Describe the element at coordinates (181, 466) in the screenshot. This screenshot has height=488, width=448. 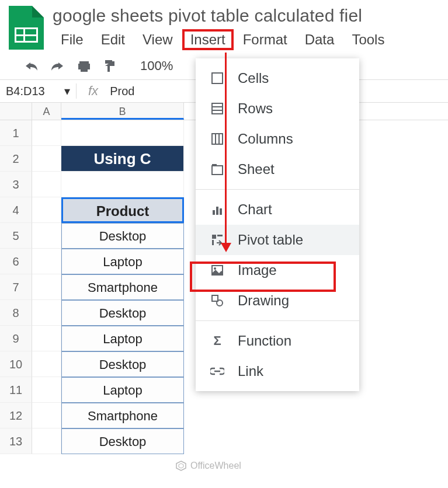
I see `watermark-icon` at that location.